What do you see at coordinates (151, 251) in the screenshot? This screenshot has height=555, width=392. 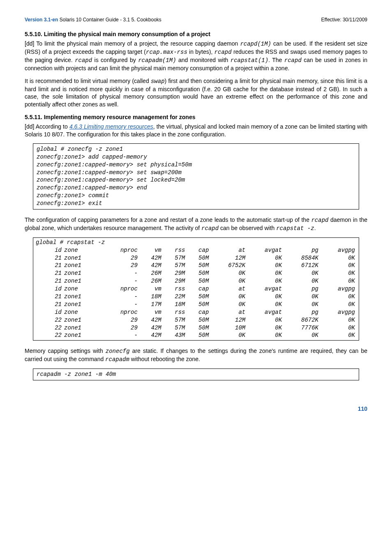 I see `table-cell: vm` at bounding box center [151, 251].